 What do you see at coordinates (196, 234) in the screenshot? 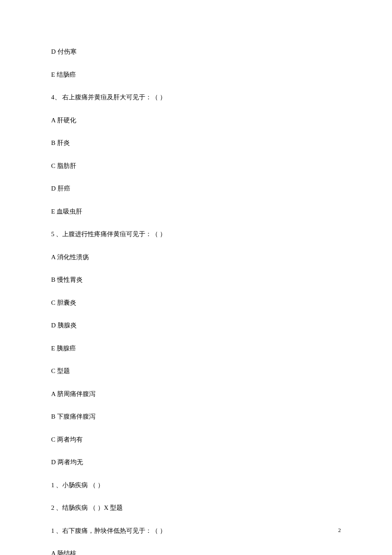
I see `text-line: 5 、上腹进行性疼痛伴黄疸可见于：（ ）` at bounding box center [196, 234].